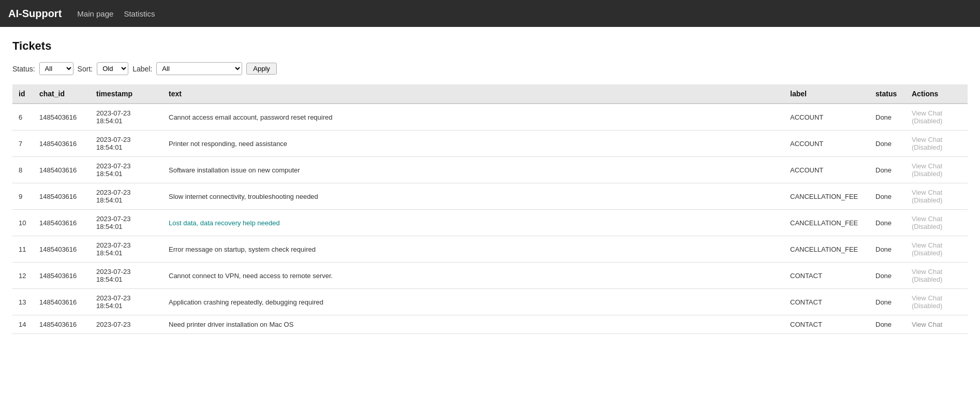 Image resolution: width=980 pixels, height=420 pixels. What do you see at coordinates (827, 94) in the screenshot?
I see `col-header-label: label` at bounding box center [827, 94].